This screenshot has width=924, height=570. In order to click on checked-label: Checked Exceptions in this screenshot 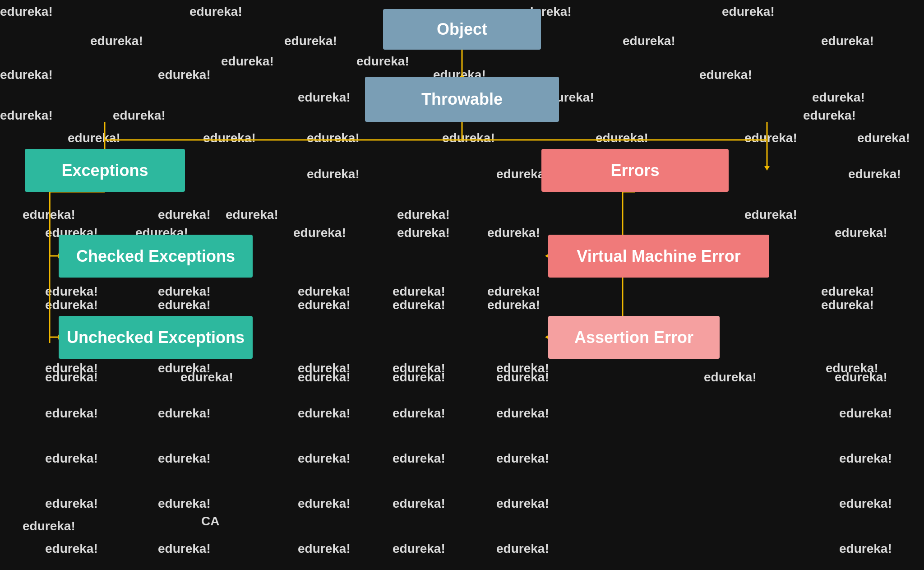, I will do `click(156, 256)`.